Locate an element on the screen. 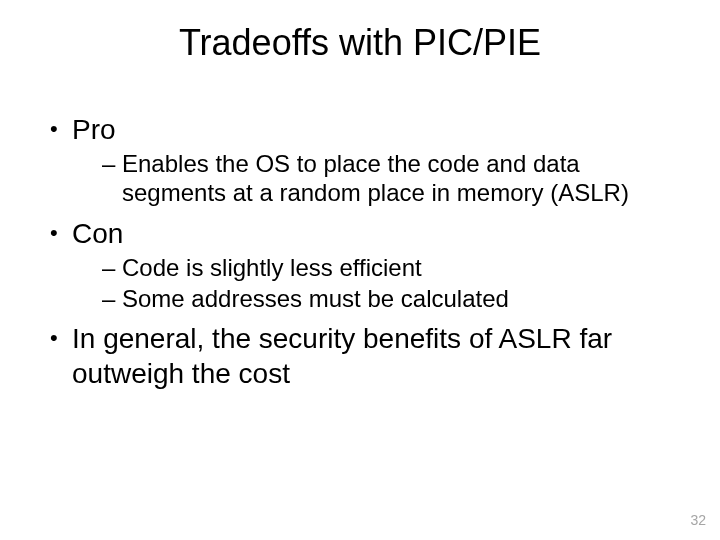 Image resolution: width=720 pixels, height=540 pixels. sub-bullet: Some addresses must be calculated is located at coordinates (389, 298).